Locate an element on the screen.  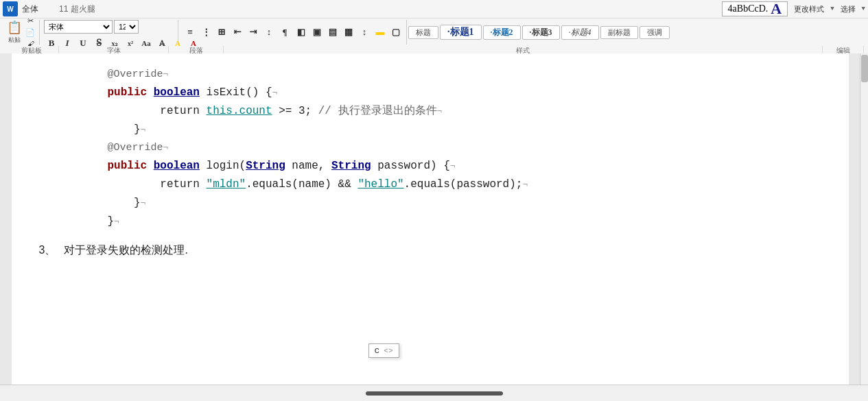
toolbar-area: W 全体 11 超火腿 4aBbCcD. A 更改样式 ▼ 选择 ▼ 📋 粘贴 … is located at coordinates (434, 27).